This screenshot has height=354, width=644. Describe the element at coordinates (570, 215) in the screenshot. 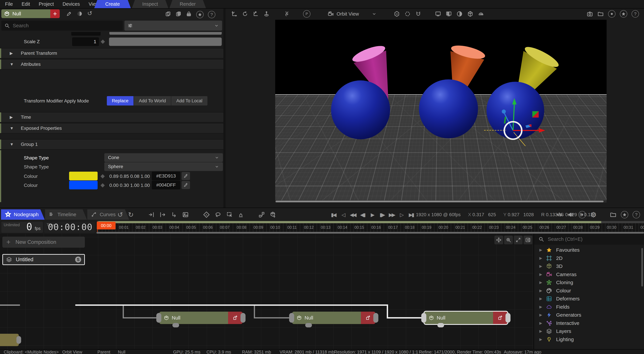

I see `speaker-icon` at that location.